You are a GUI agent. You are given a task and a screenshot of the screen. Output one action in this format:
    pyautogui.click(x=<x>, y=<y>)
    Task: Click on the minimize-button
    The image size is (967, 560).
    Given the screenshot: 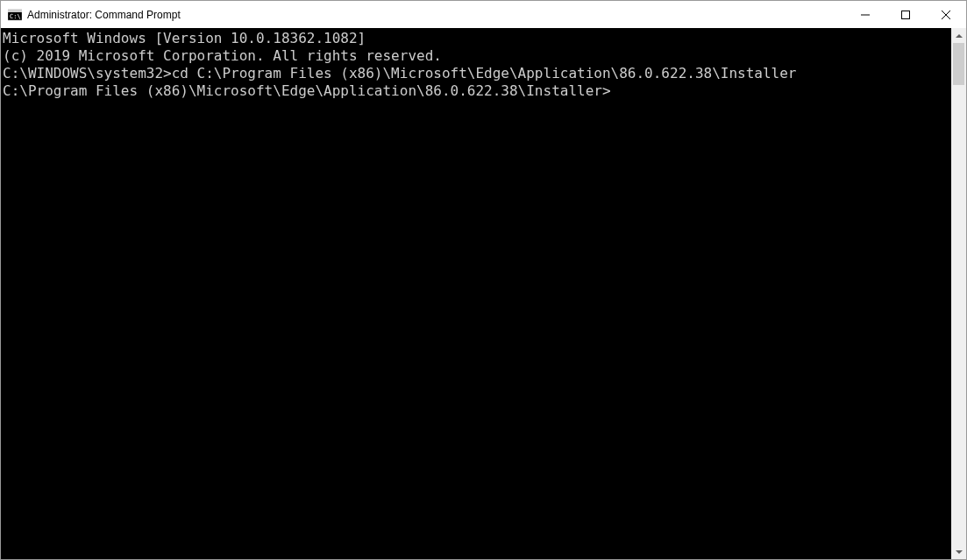 What is the action you would take?
    pyautogui.click(x=865, y=14)
    